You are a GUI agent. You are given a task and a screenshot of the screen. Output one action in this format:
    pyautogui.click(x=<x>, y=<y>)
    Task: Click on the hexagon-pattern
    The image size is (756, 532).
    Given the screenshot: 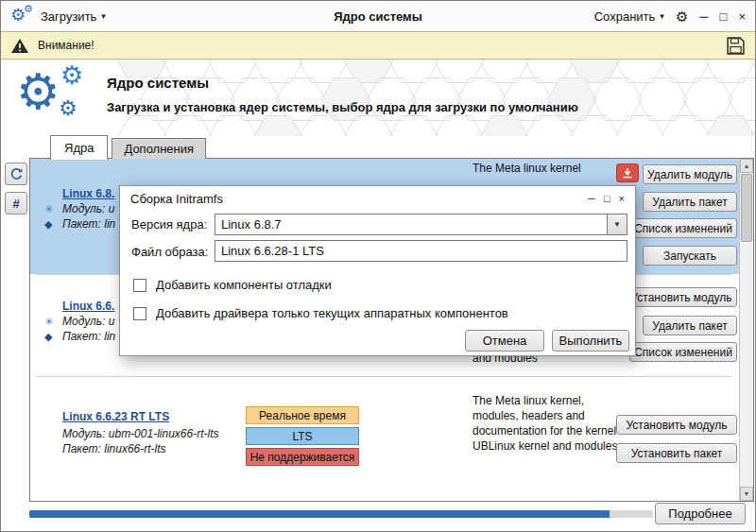 What is the action you would take?
    pyautogui.click(x=378, y=98)
    